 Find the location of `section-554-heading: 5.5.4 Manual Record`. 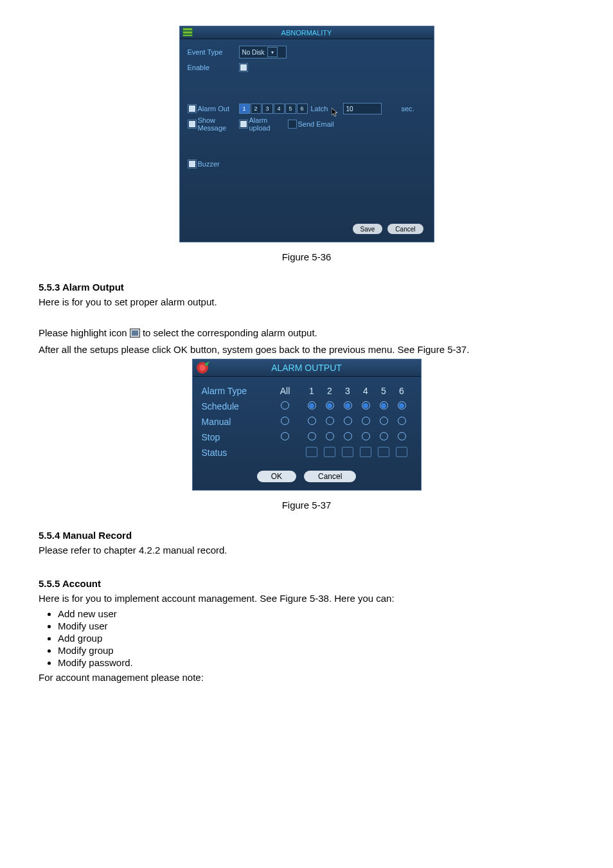

section-554-heading: 5.5.4 Manual Record is located at coordinates (306, 535).